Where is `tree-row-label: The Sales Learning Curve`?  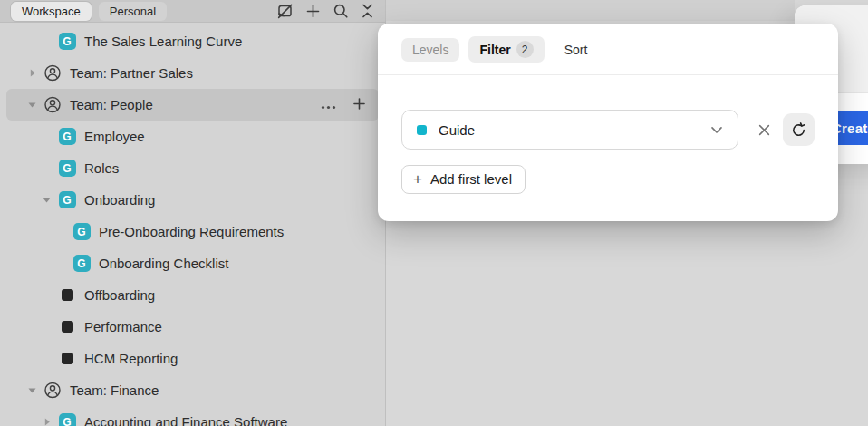
tree-row-label: The Sales Learning Curve is located at coordinates (163, 42).